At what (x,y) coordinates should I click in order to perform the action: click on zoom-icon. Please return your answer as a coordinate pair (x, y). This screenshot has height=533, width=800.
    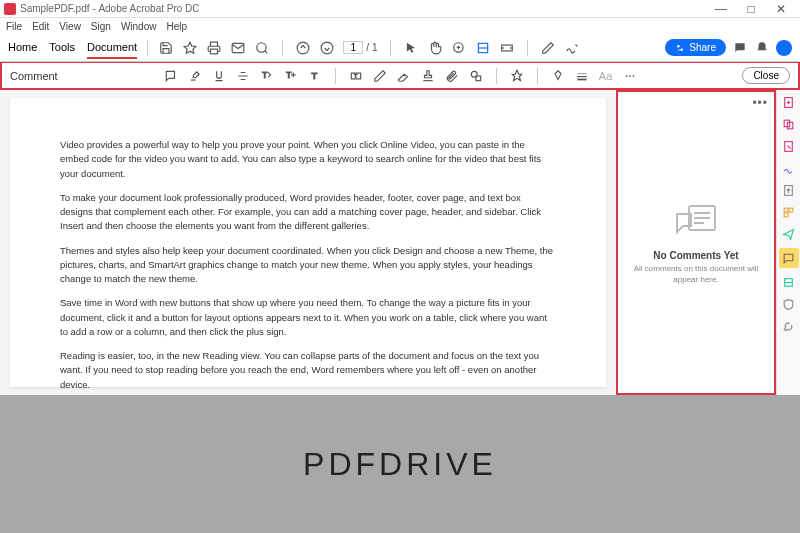
    Looking at the image, I should click on (459, 48).